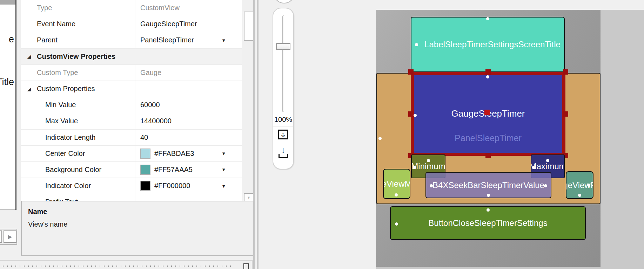 The height and width of the screenshot is (269, 644). I want to click on bottom-resize-strip, so click(126, 264).